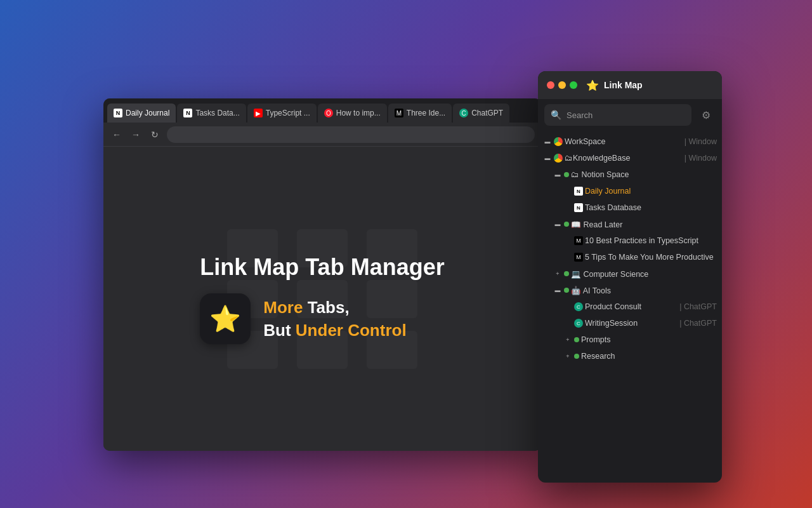  What do you see at coordinates (631, 323) in the screenshot?
I see `tree-label-writing-session: WritingSession` at bounding box center [631, 323].